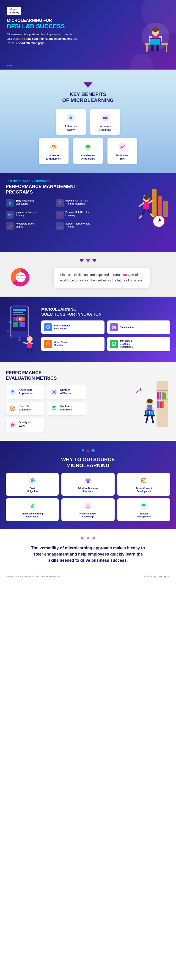 Image resolution: width=176 pixels, height=980 pixels. What do you see at coordinates (54, 147) in the screenshot?
I see `engagement-icon` at bounding box center [54, 147].